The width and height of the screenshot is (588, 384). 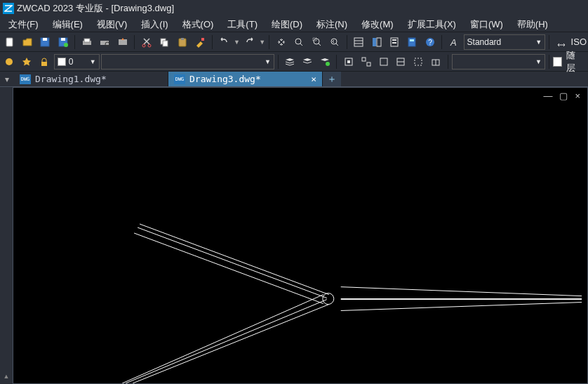 I want to click on match-prop-button, so click(x=199, y=42).